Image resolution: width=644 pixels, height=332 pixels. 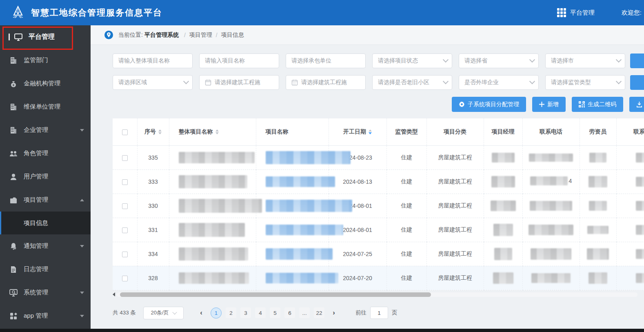 I want to click on sidebar-subitem-project-info: 项目信息, so click(x=45, y=223).